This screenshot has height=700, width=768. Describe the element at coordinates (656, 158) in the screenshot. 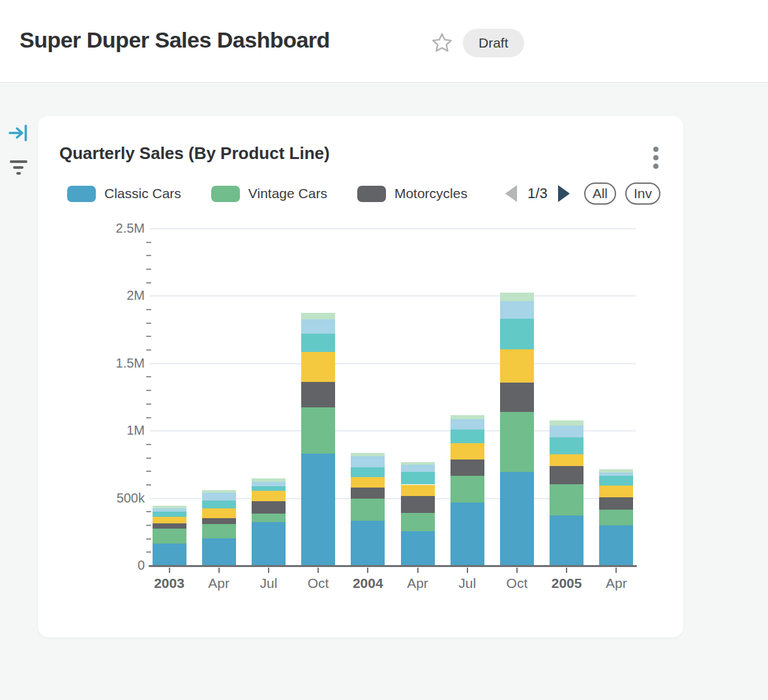

I see `card-menu-button` at that location.